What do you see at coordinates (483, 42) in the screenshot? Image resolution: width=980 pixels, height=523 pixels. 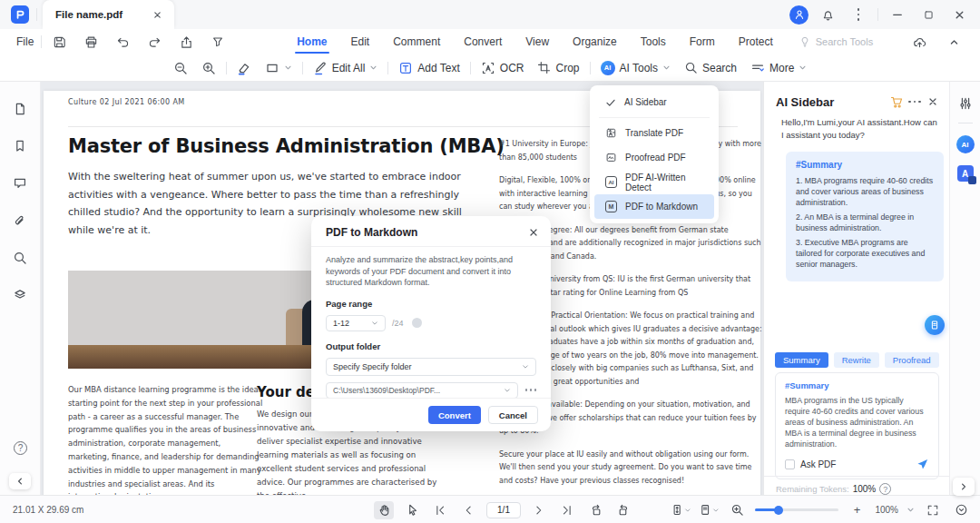 I see `tab-convert: Convert` at bounding box center [483, 42].